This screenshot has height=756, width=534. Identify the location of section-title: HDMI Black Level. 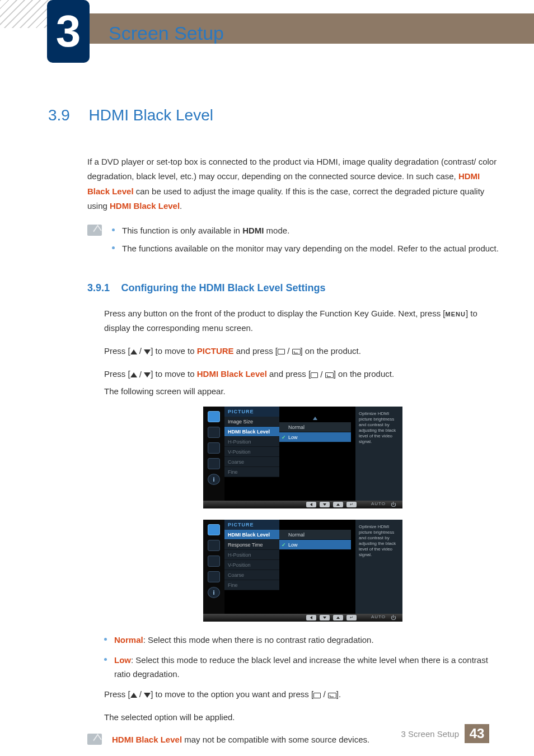
(151, 115).